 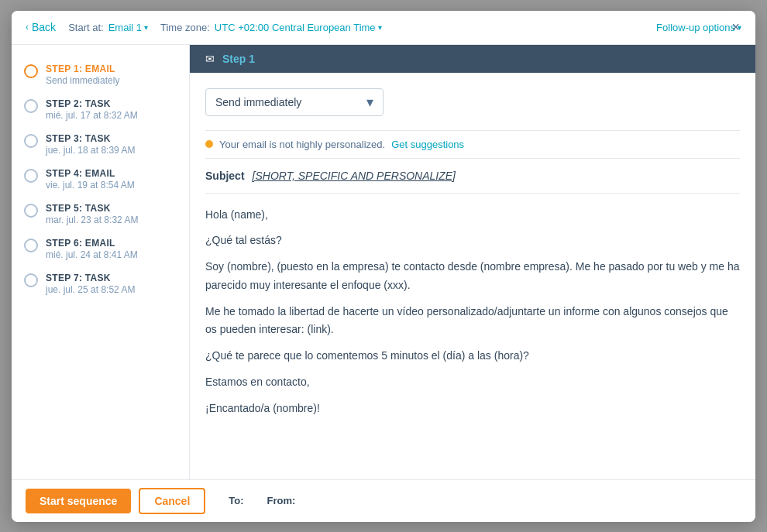 What do you see at coordinates (90, 290) in the screenshot?
I see `step-subtitle-7: jue. jul. 25 at 8:52 AM` at bounding box center [90, 290].